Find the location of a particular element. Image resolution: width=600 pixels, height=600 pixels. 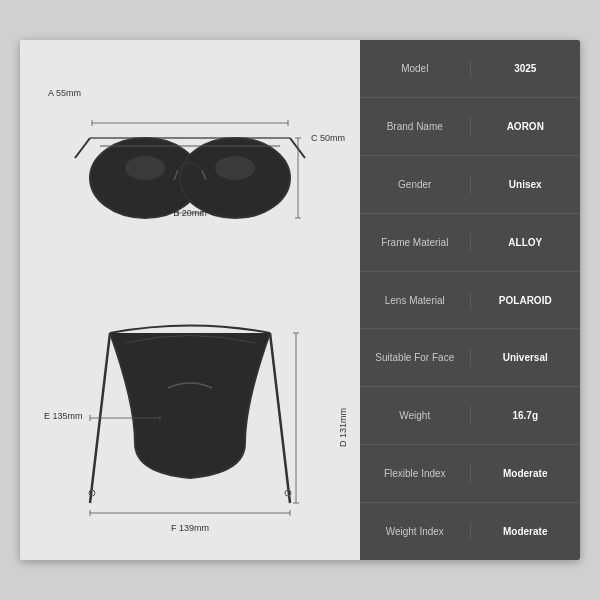

spec-label: Flexible Index is located at coordinates (416, 474).